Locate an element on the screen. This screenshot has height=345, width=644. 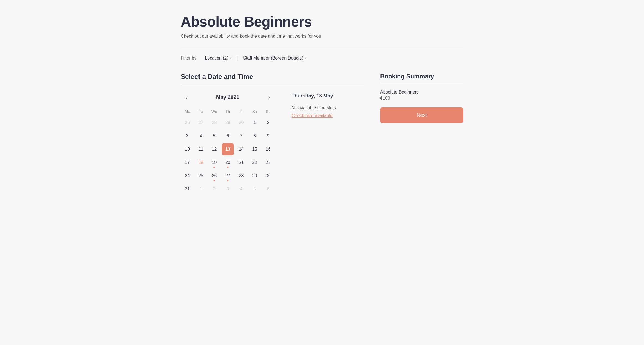
cal-day: 14 is located at coordinates (241, 149).